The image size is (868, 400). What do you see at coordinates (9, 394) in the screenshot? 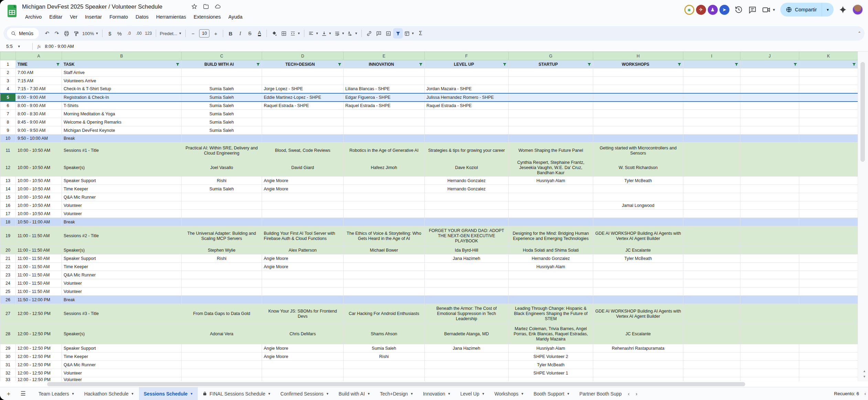
I see `add-sheet-button: ＋` at bounding box center [9, 394].